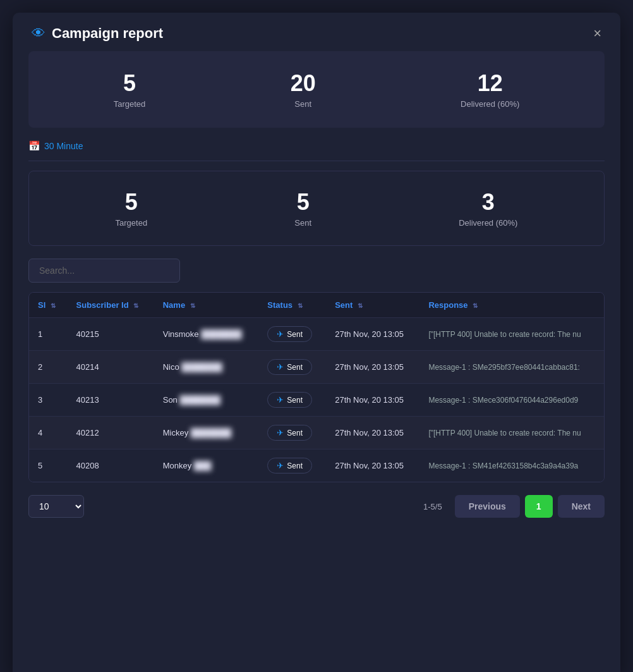  I want to click on overall-sent-value: 20, so click(303, 83).